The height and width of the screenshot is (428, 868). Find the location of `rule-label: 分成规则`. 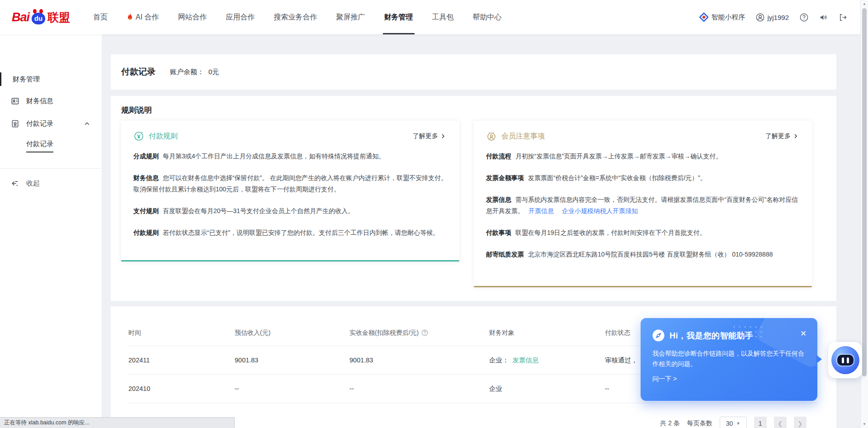

rule-label: 分成规则 is located at coordinates (146, 156).